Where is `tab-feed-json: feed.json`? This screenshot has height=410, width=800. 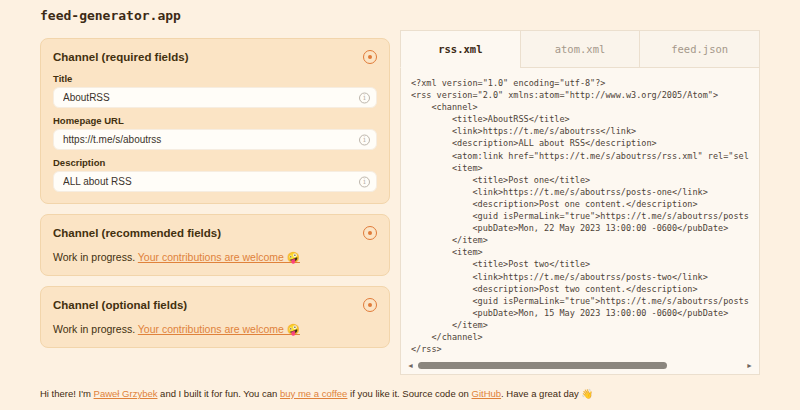 tab-feed-json: feed.json is located at coordinates (700, 49).